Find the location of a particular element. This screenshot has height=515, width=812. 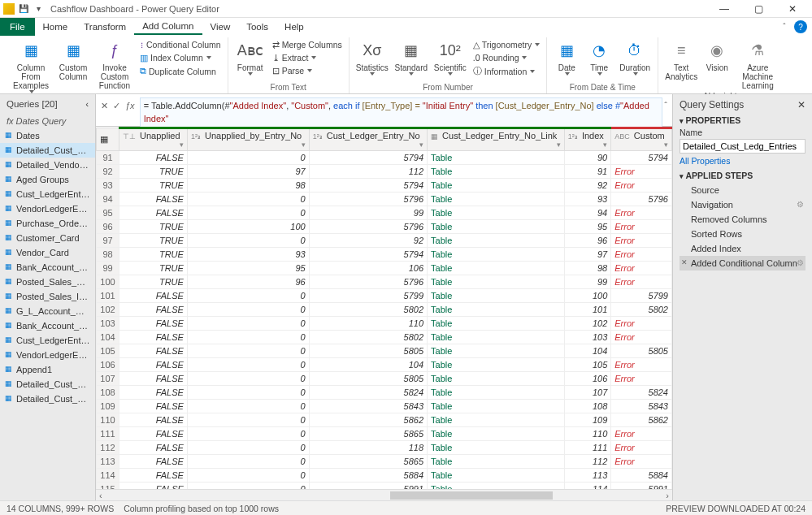

table-row: 100TRUE965796Table99Error is located at coordinates (384, 283).